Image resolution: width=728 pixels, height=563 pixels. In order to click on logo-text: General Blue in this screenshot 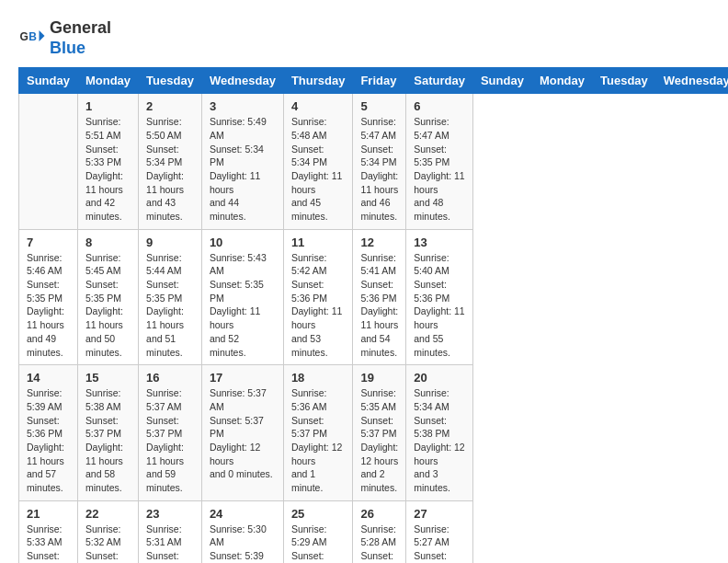, I will do `click(81, 39)`.